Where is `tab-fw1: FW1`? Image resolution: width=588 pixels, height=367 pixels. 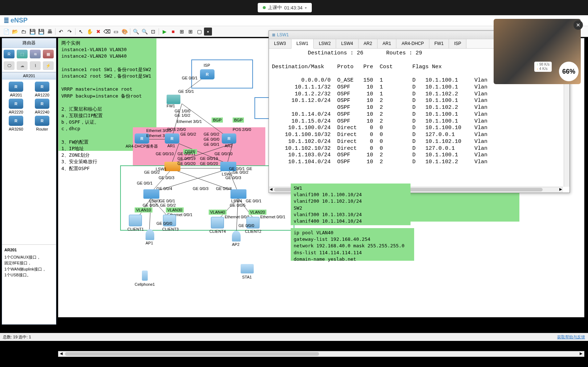
tab-fw1: FW1 is located at coordinates (439, 44).